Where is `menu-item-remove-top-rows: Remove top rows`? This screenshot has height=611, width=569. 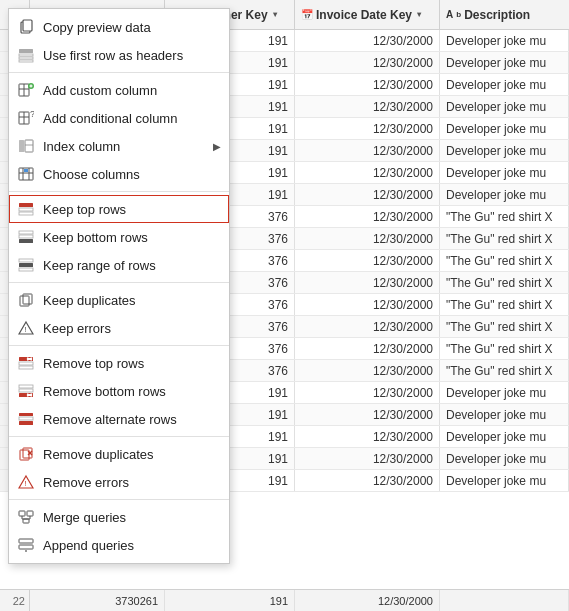 menu-item-remove-top-rows: Remove top rows is located at coordinates (119, 363).